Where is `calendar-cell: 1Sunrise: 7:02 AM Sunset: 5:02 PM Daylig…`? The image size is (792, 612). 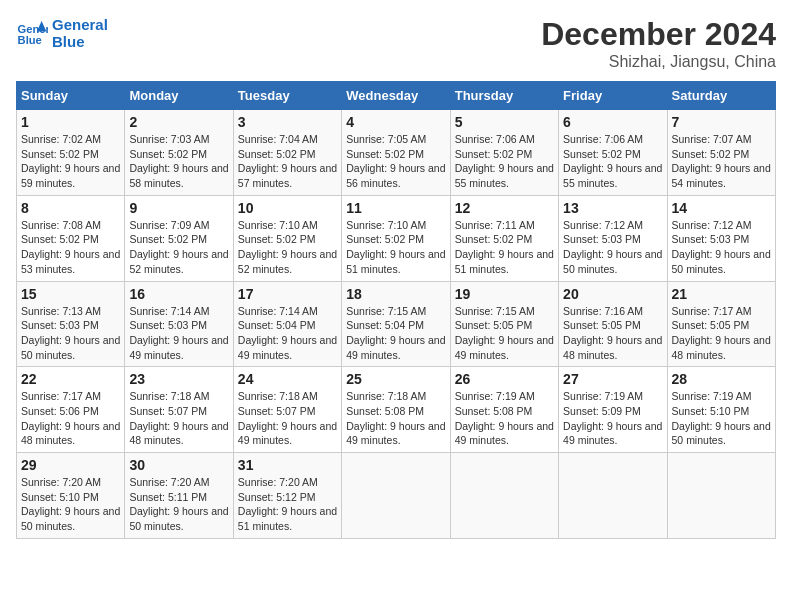 calendar-cell: 1Sunrise: 7:02 AM Sunset: 5:02 PM Daylig… is located at coordinates (71, 153).